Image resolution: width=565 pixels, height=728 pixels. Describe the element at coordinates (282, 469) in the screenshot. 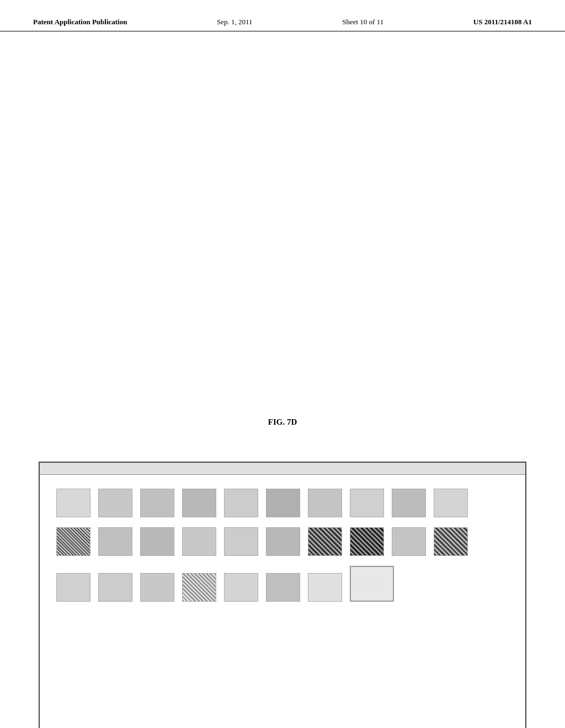

I see `top-bar` at that location.